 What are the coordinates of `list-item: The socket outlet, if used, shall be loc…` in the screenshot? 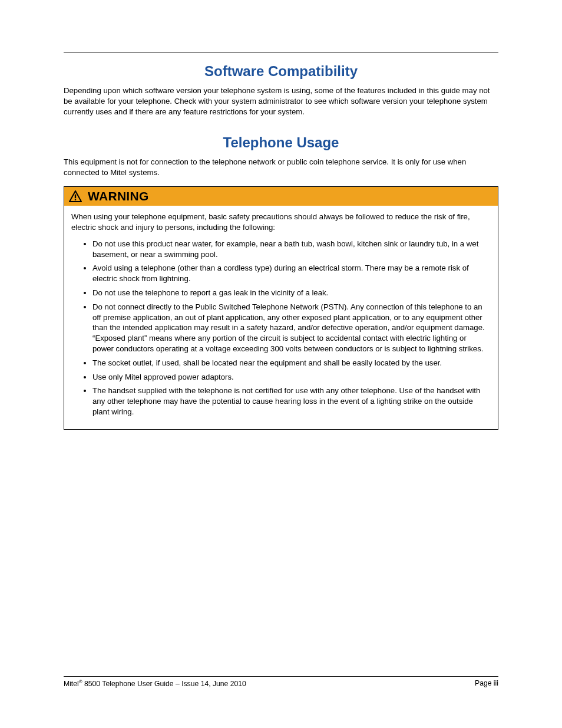 It's located at (292, 363).